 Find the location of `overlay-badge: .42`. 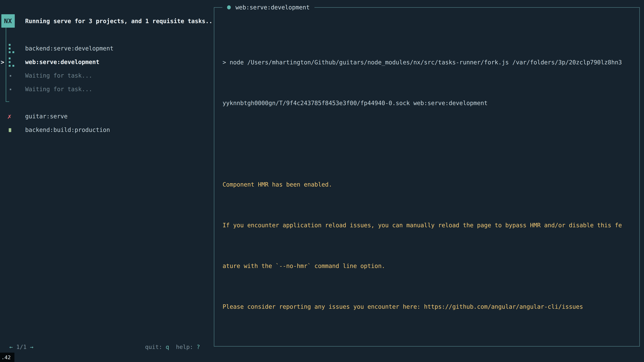

overlay-badge: .42 is located at coordinates (7, 357).